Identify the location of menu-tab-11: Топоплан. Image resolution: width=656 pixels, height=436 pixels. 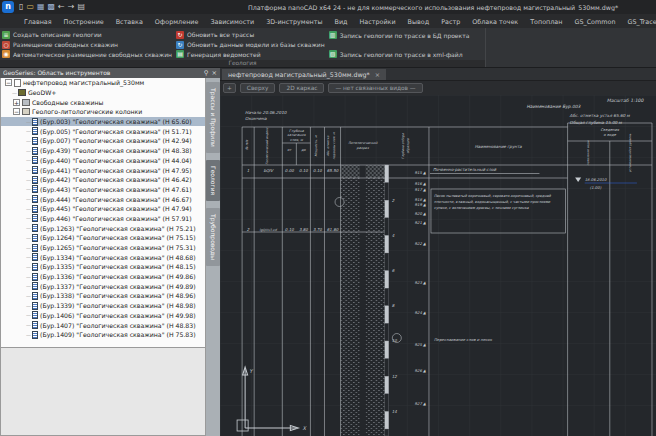
(546, 22).